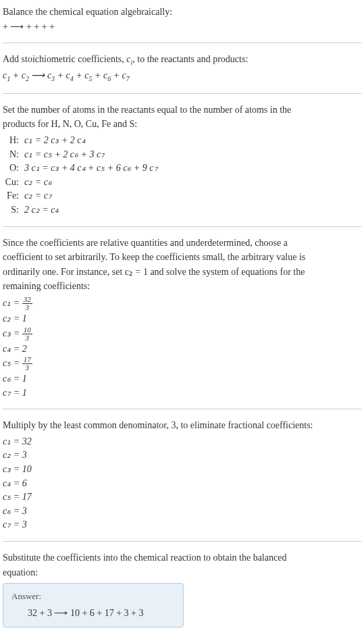 This screenshot has width=364, height=639. I want to click on coeff-row: c₁ = 323, so click(182, 304).